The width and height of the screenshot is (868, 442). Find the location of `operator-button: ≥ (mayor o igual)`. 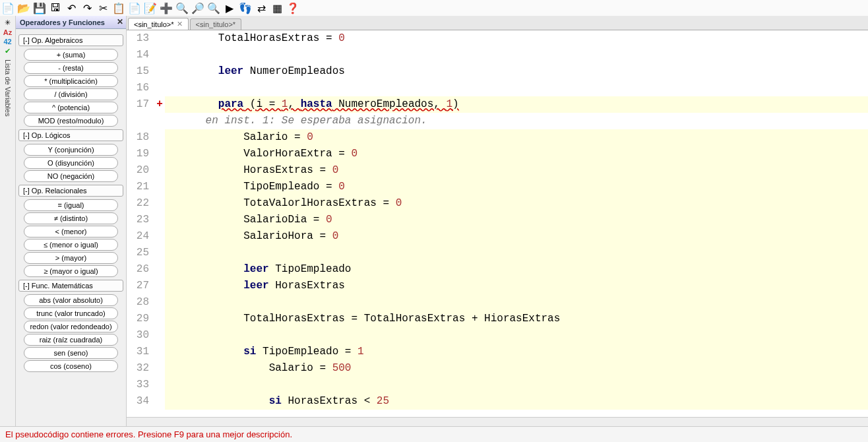

operator-button: ≥ (mayor o igual) is located at coordinates (71, 271).